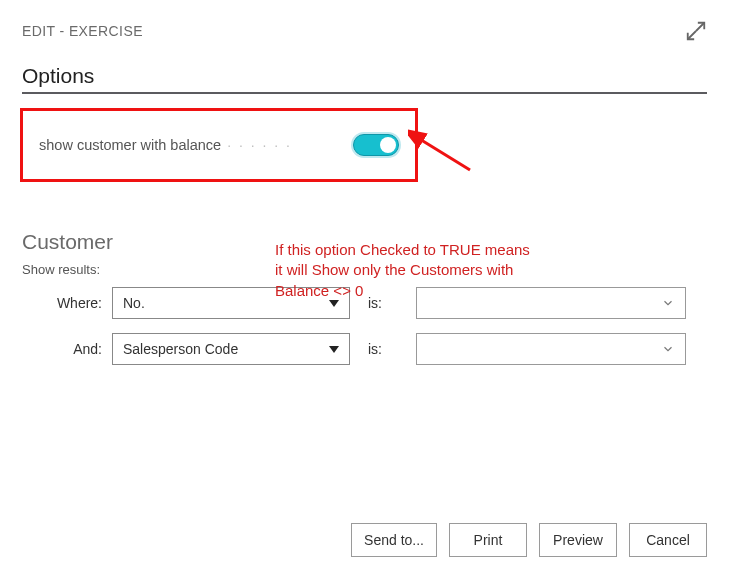 This screenshot has width=729, height=579. I want to click on filter-label: Where:, so click(67, 303).